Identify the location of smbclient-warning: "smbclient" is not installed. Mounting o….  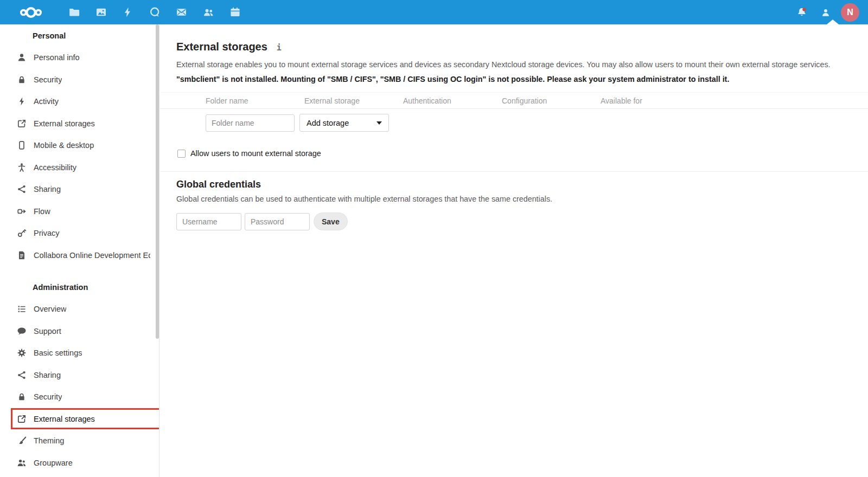
(515, 79).